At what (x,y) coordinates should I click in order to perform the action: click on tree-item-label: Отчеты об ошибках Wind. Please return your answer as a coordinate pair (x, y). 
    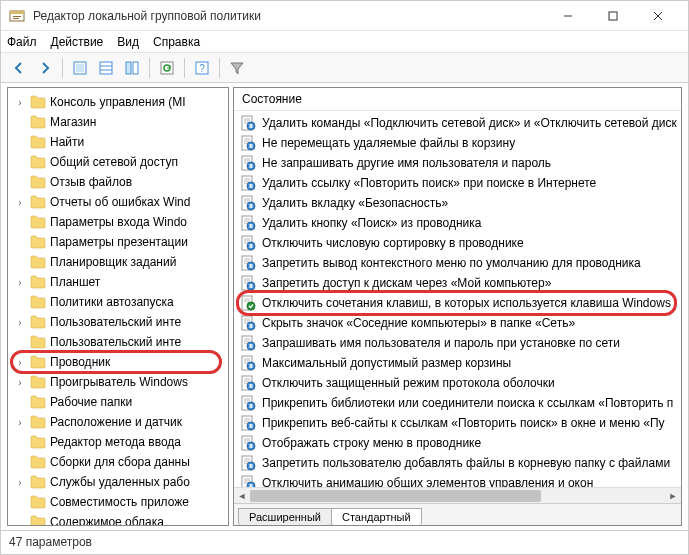
    Looking at the image, I should click on (120, 202).